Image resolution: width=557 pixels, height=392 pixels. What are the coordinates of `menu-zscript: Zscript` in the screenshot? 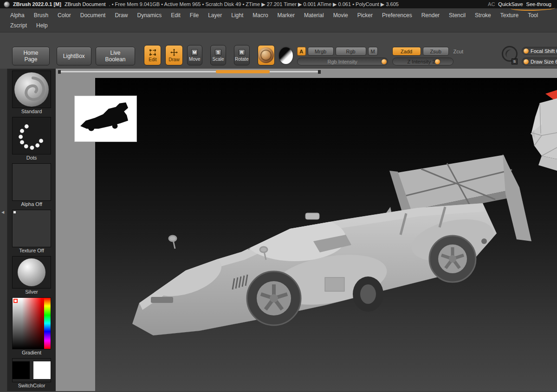 It's located at (19, 26).